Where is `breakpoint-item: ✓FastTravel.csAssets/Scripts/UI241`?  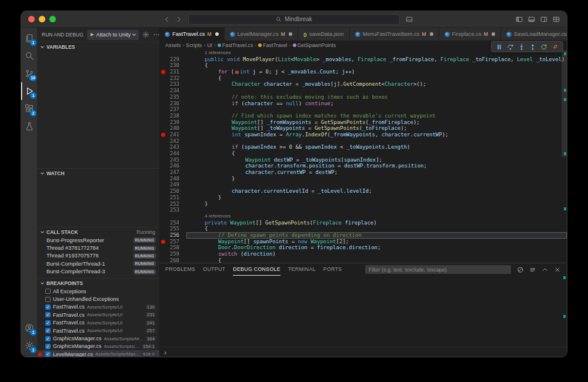 breakpoint-item: ✓FastTravel.csAssets/Scripts/UI241 is located at coordinates (98, 323).